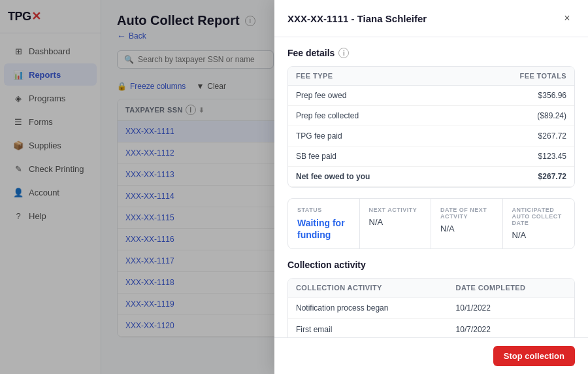 The image size is (588, 374). I want to click on fee-row: Prep fee owed$356.96, so click(431, 95).